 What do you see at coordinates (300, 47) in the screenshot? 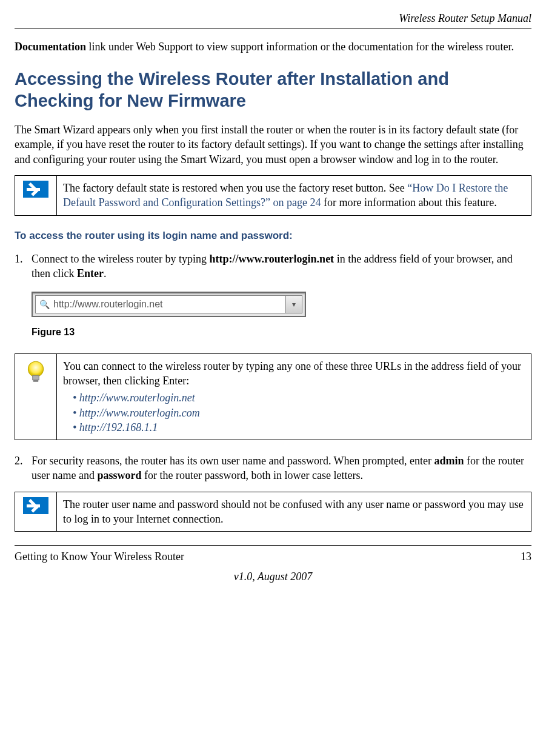
I see `lead-rest: link under Web Support to view support i…` at bounding box center [300, 47].